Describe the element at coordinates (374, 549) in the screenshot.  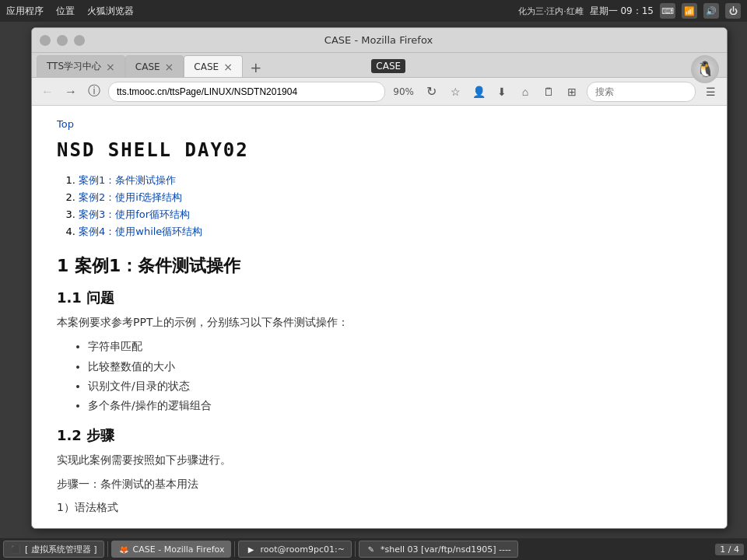
I see `taskbar: ⬛ [ 虚拟系统管理器 ] 🦊 CASE - Mozilla Firefox ▶…` at that location.